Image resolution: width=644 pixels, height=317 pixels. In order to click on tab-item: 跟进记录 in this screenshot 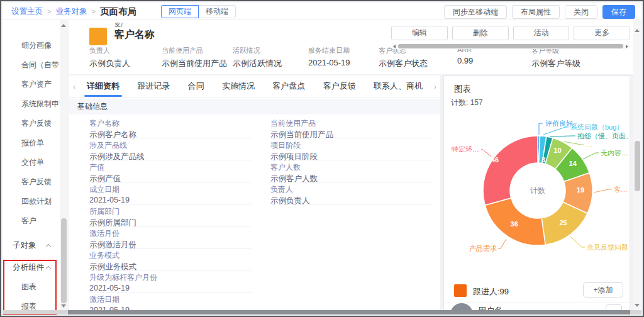, I will do `click(153, 87)`.